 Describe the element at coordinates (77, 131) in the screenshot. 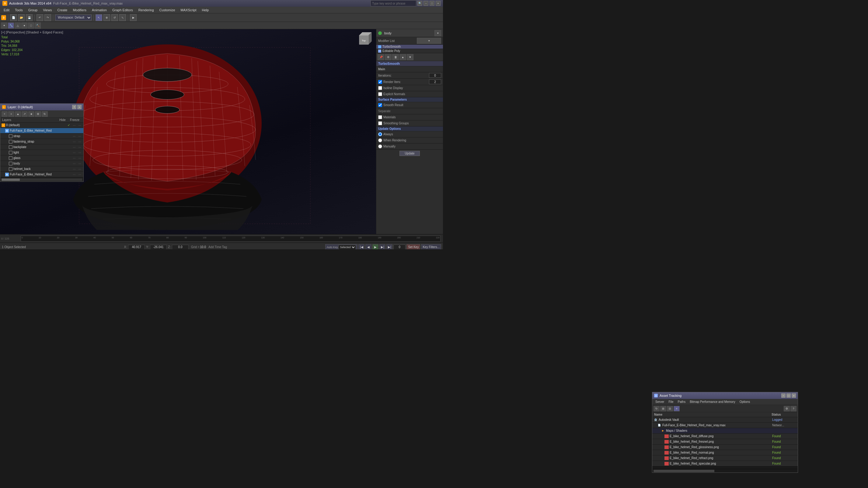

I see `layer-controls-helmet: — —` at that location.